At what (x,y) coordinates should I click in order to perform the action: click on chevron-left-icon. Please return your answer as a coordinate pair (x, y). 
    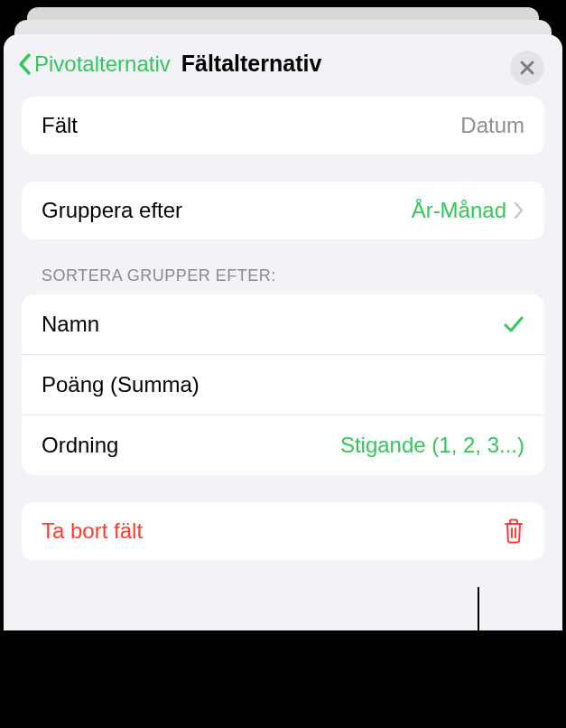
    Looking at the image, I should click on (24, 64).